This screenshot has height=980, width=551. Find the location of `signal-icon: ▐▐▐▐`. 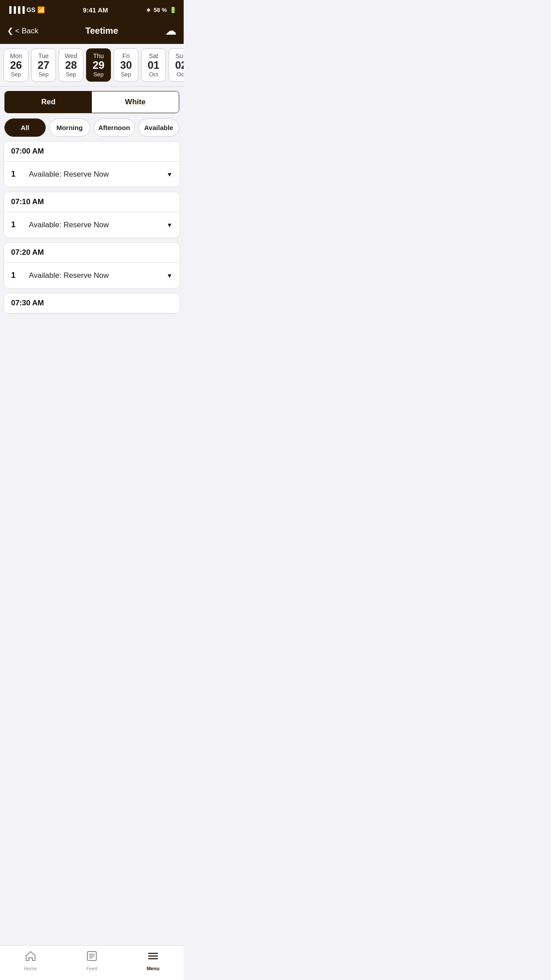

signal-icon: ▐▐▐▐ is located at coordinates (16, 10).